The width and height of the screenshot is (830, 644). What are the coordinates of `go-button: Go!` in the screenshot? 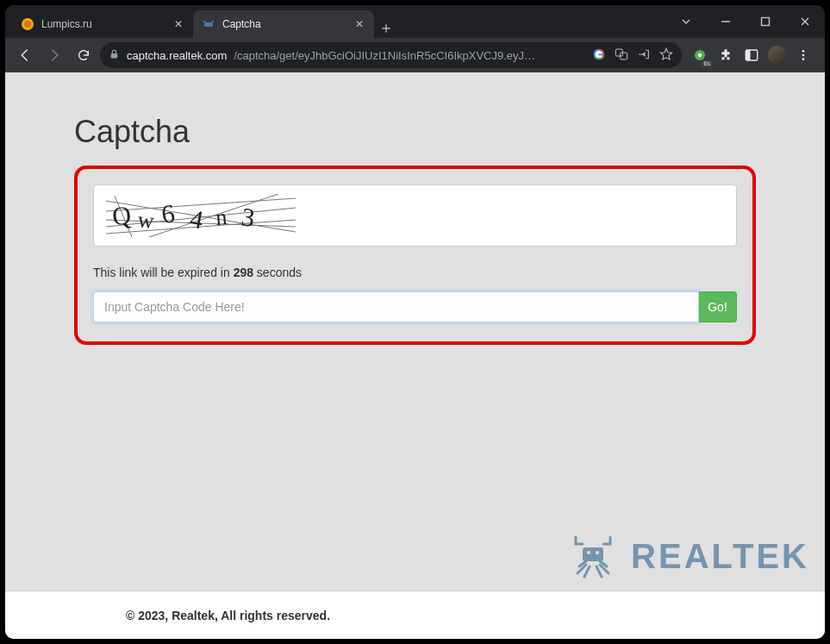 It's located at (718, 307).